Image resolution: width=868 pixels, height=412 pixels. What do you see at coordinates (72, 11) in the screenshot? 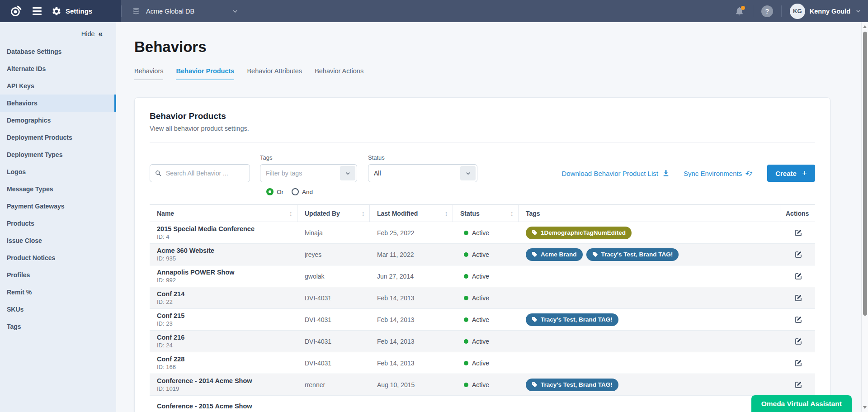
I see `settings-nav: Settings` at bounding box center [72, 11].